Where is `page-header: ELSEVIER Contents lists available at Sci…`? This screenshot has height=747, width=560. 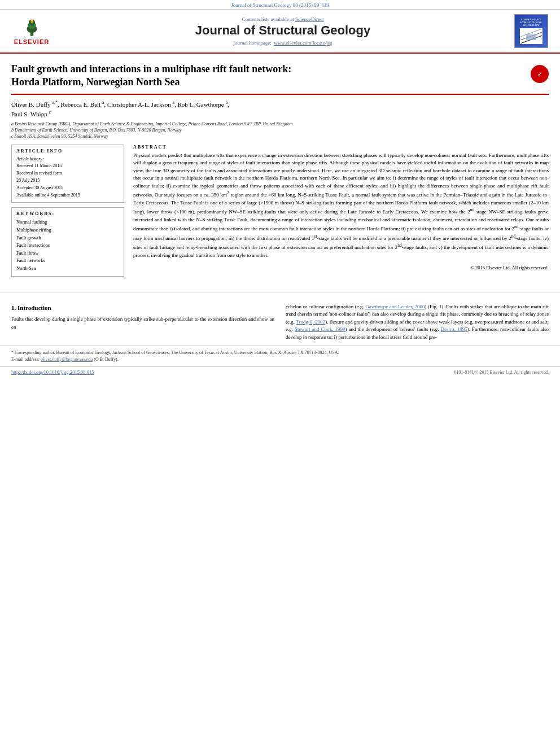 page-header: ELSEVIER Contents lists available at Sci… is located at coordinates (280, 32).